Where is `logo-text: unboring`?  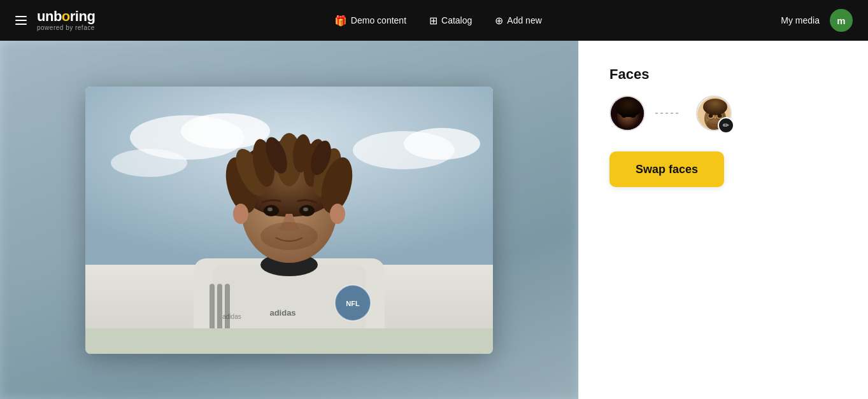
logo-text: unboring is located at coordinates (66, 17).